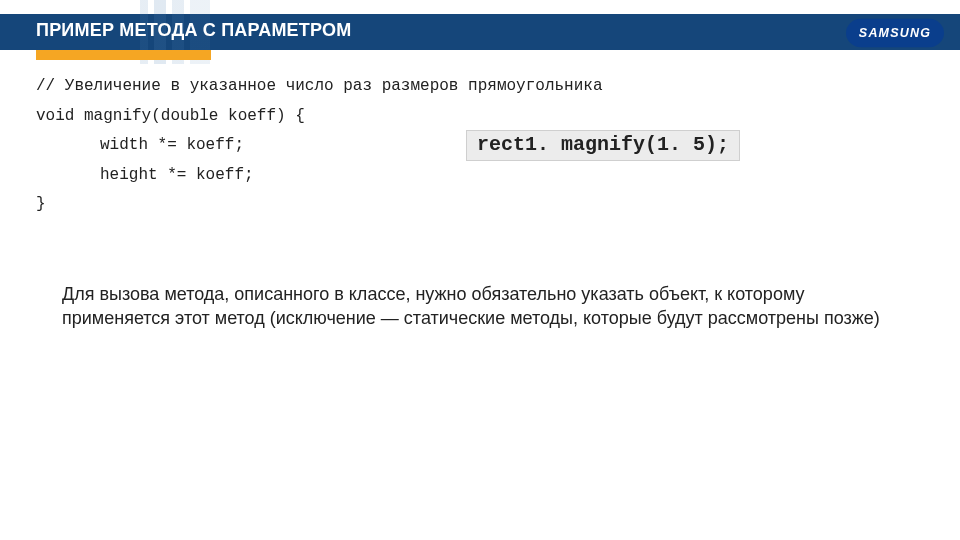  Describe the element at coordinates (480, 205) in the screenshot. I see `code-line: }` at that location.